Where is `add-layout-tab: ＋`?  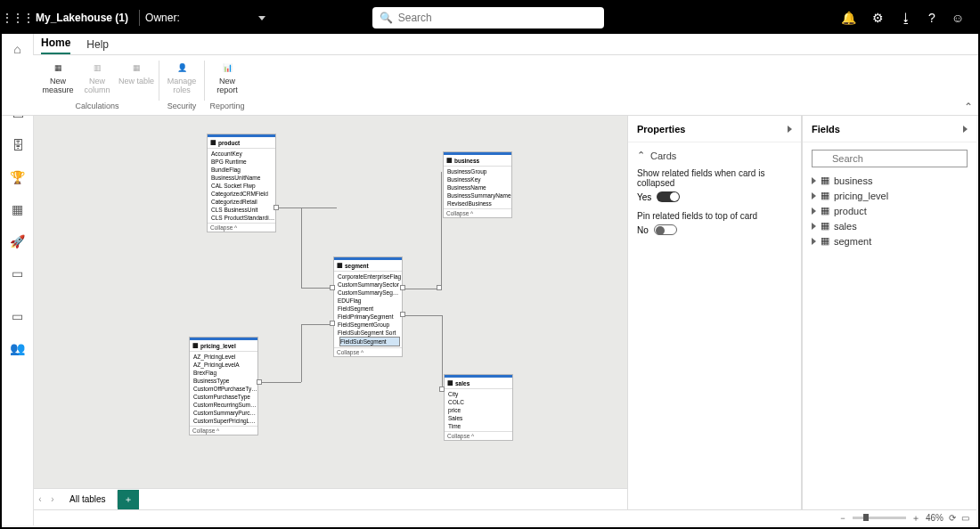 add-layout-tab: ＋ is located at coordinates (128, 500).